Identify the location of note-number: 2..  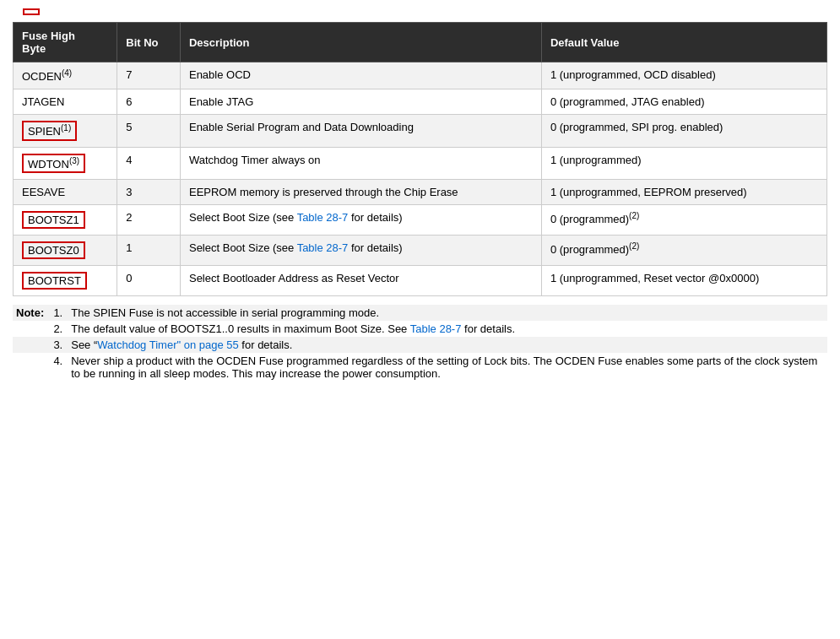
(58, 329).